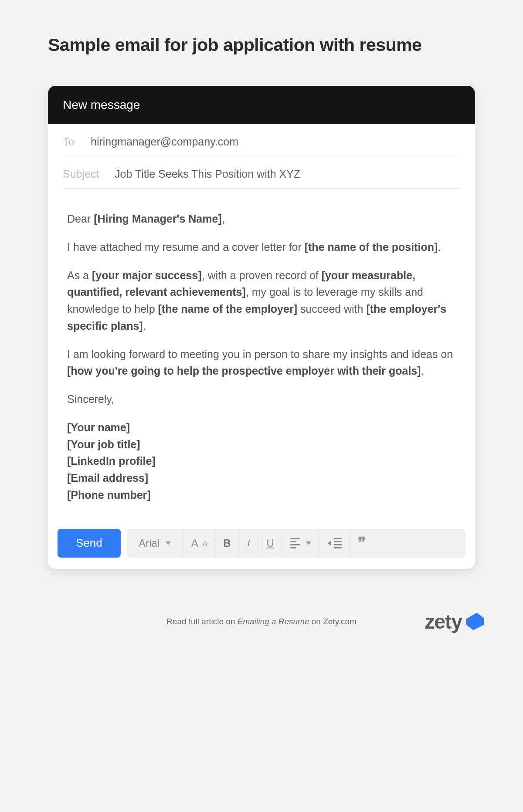  I want to click on sig-email: [Email address], so click(108, 478).